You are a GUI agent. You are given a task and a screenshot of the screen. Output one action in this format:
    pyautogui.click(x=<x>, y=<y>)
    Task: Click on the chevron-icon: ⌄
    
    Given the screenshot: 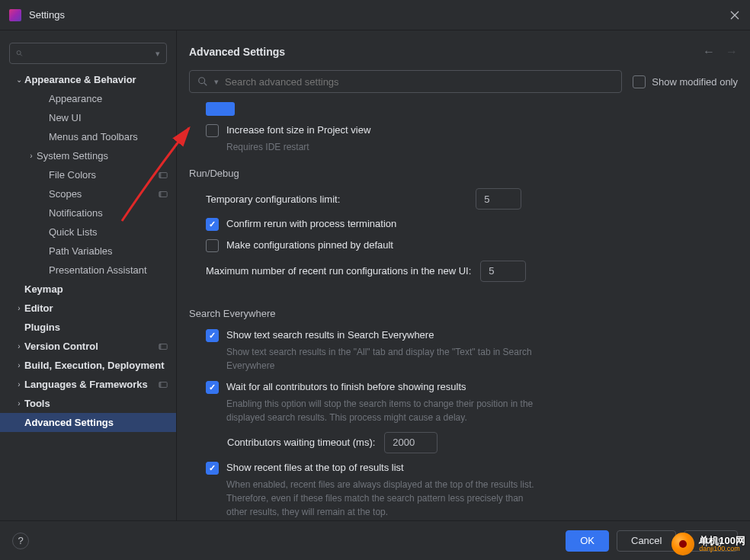 What is the action you would take?
    pyautogui.click(x=19, y=79)
    